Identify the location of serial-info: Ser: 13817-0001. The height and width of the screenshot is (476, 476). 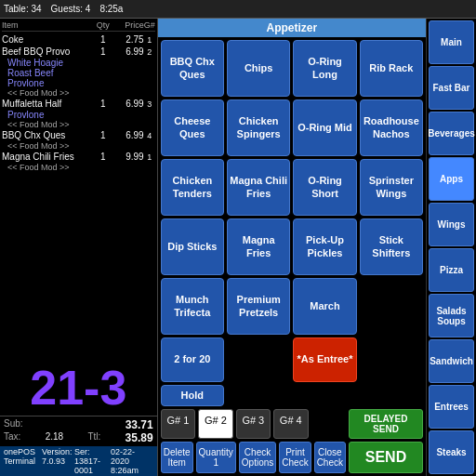
(93, 461).